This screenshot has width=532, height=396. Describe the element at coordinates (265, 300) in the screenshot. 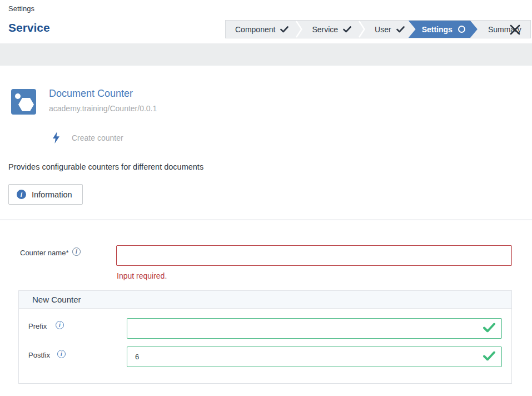

I see `panel-header: New Counter` at that location.